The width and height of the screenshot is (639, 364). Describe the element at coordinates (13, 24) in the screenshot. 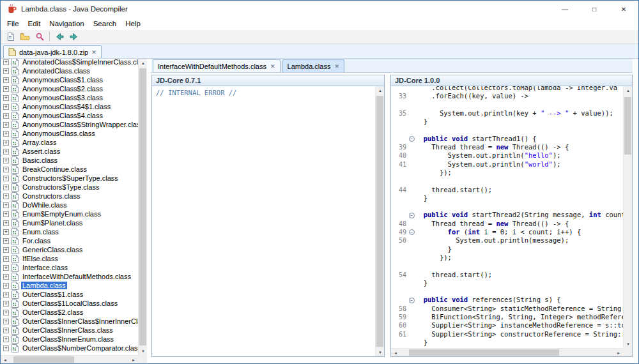

I see `menu-item-file: File` at that location.